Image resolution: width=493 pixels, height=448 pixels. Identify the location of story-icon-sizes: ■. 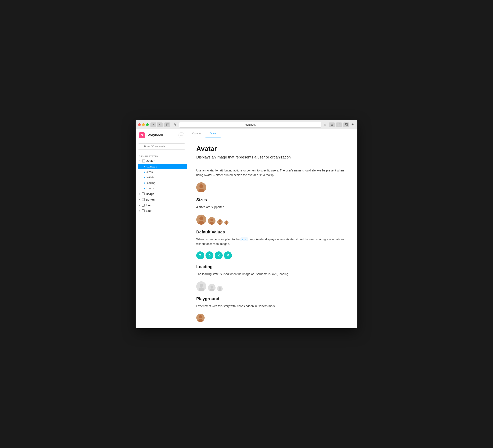
(145, 172).